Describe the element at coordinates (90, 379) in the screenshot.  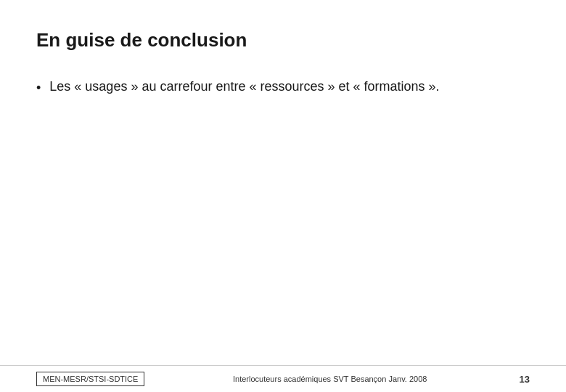
I see `footer-left-label: MEN-MESR/STSI-SDTICE` at that location.